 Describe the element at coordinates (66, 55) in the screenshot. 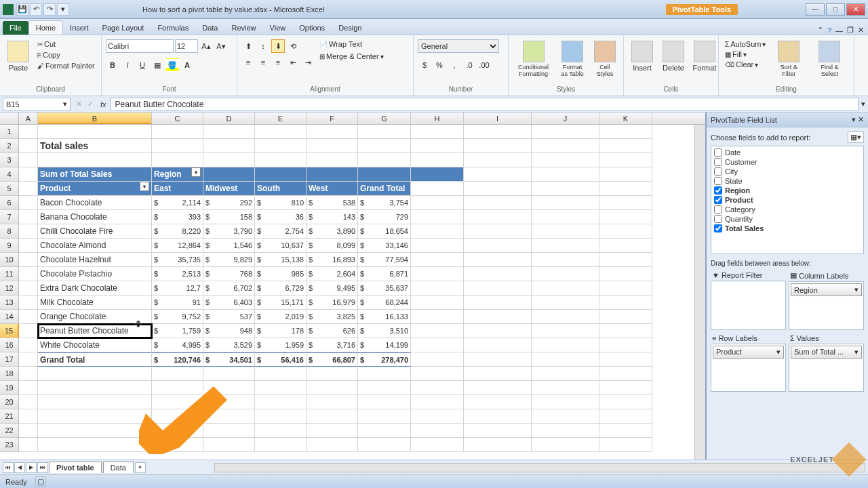

I see `copy-button: ⎘ Copy` at that location.